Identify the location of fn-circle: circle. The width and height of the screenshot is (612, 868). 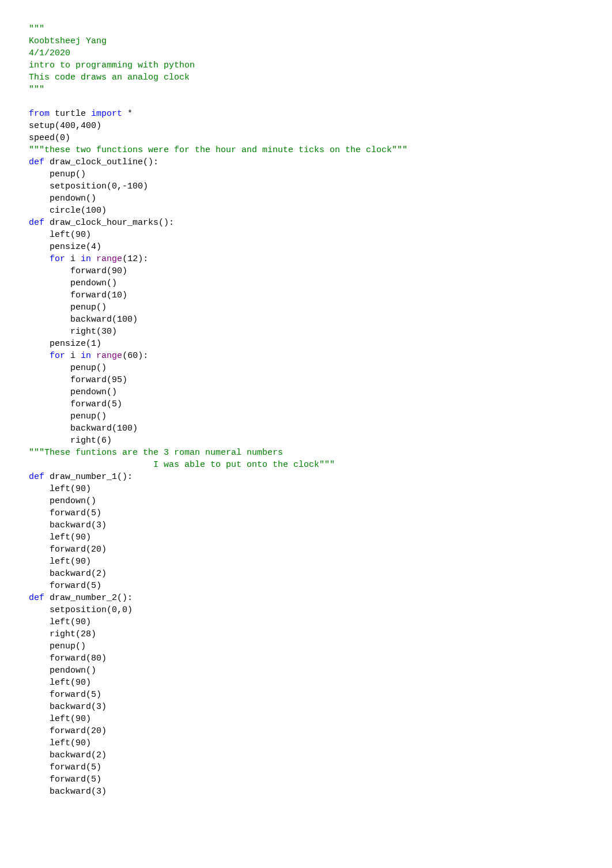
(65, 211).